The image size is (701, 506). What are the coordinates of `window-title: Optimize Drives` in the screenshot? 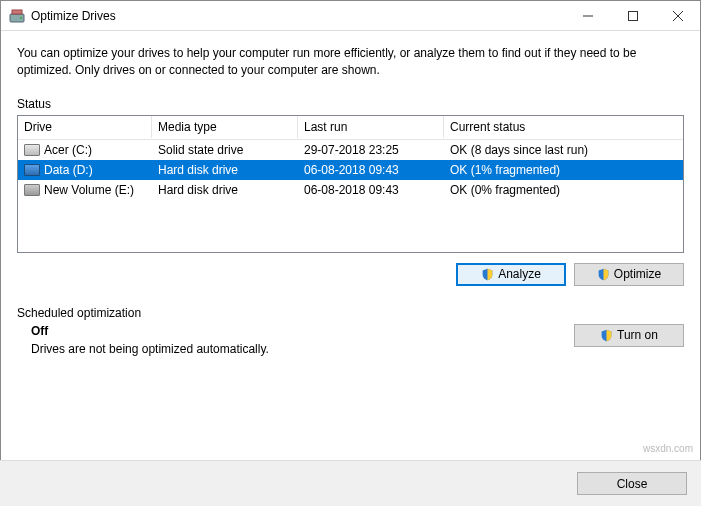 It's located at (298, 16).